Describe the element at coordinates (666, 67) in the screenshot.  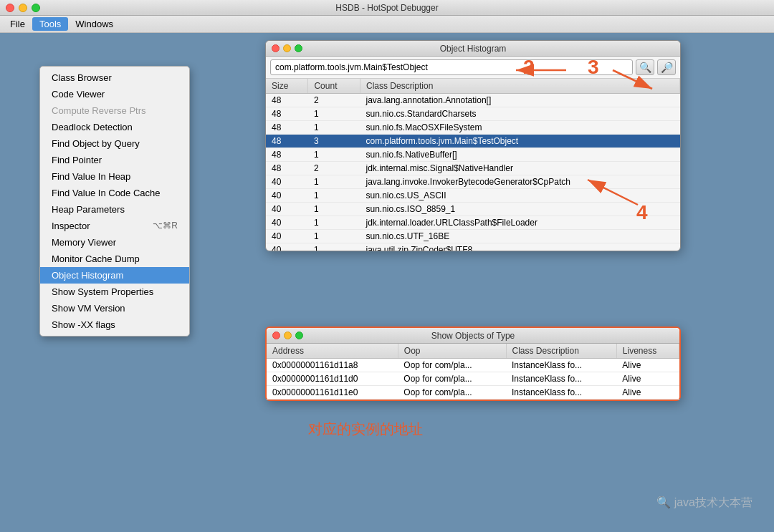
I see `zoom-button: 🔎` at that location.